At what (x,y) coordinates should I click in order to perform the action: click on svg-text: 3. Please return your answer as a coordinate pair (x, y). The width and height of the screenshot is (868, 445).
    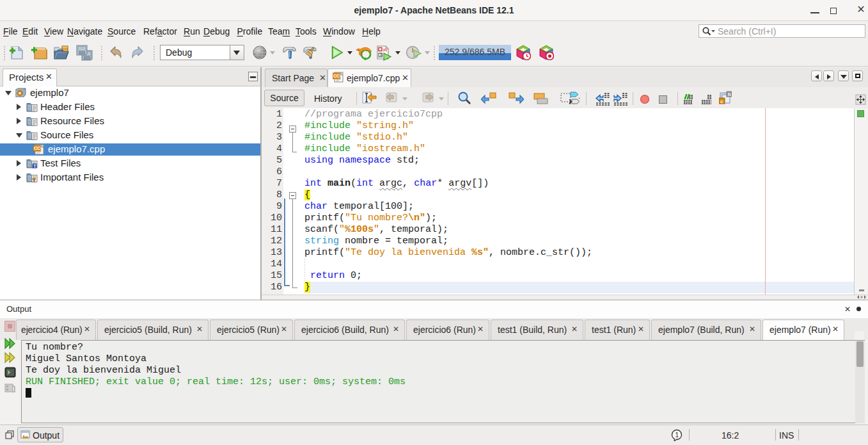
    Looking at the image, I should click on (381, 55).